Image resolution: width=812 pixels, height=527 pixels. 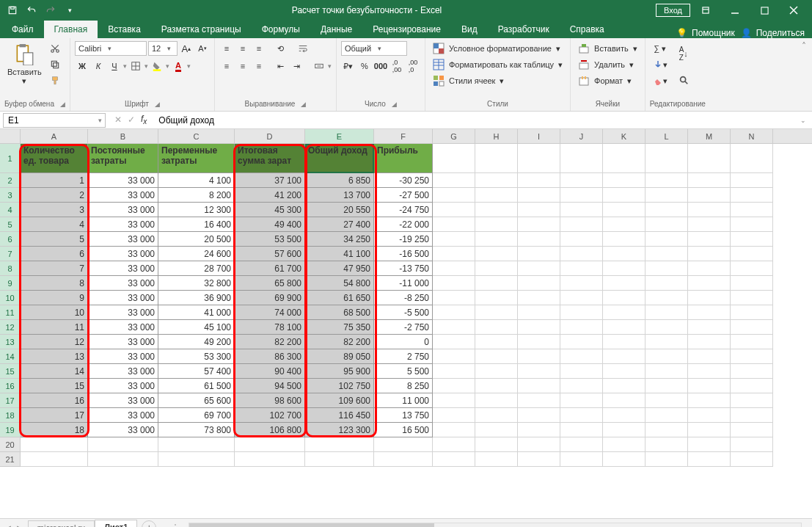 What do you see at coordinates (270, 298) in the screenshot?
I see `cell: 69 900` at bounding box center [270, 298].